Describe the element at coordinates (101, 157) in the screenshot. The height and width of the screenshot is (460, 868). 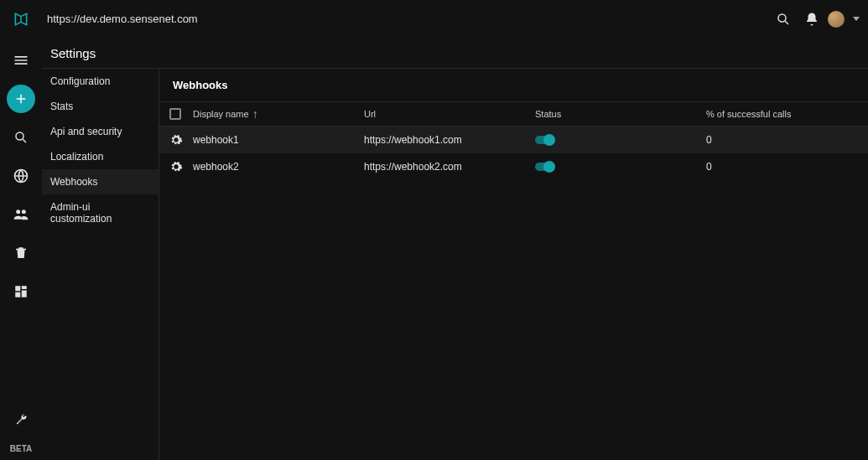
I see `sidebar-item-localization: Localization` at that location.